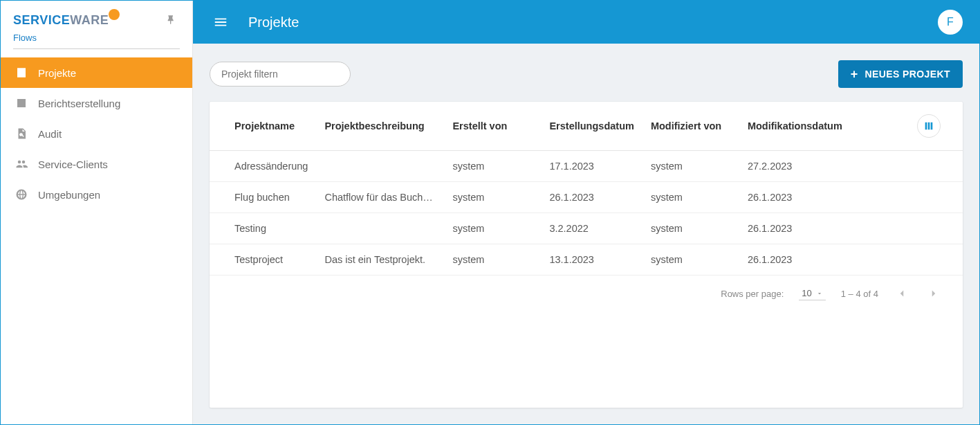  What do you see at coordinates (380, 126) in the screenshot?
I see `col-header-desc: Projektbeschreibung` at bounding box center [380, 126].